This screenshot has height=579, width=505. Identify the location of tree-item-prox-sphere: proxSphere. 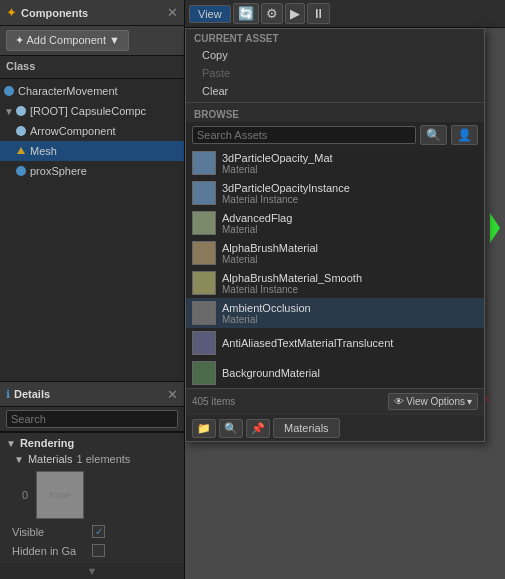
(92, 171).